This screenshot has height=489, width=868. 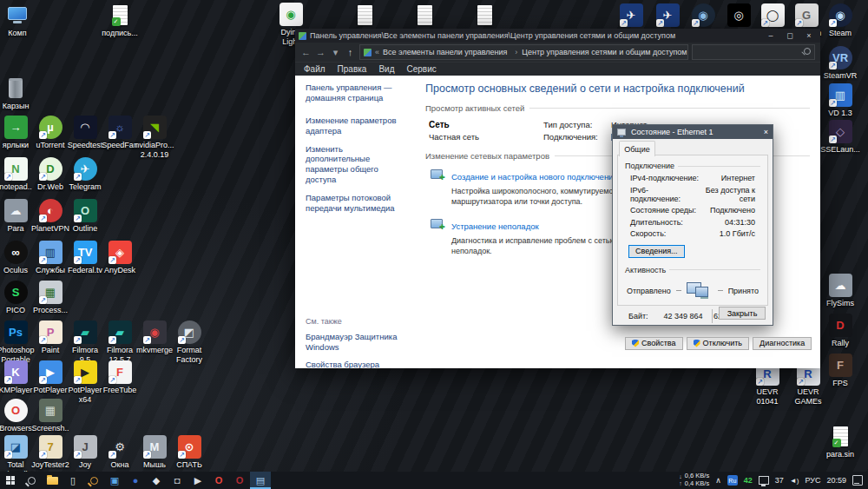 I want to click on see-also-link: Свойства браузера, so click(x=356, y=364).